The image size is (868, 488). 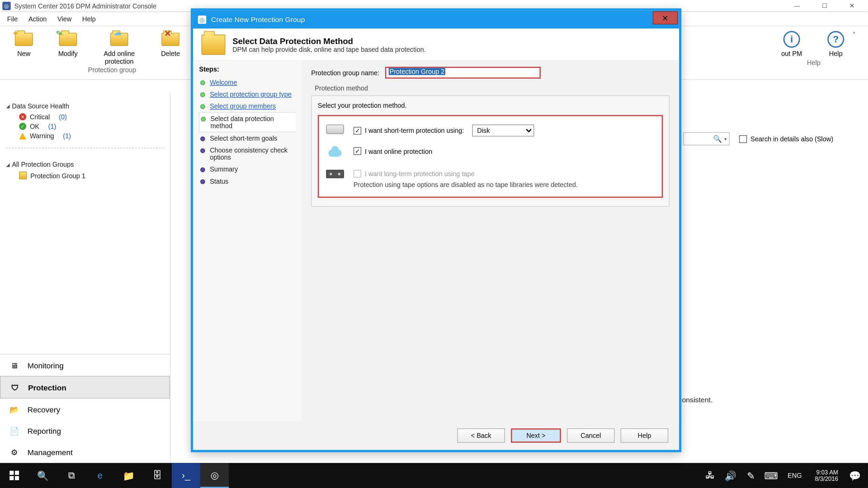 I want to click on step-status: Status, so click(x=248, y=181).